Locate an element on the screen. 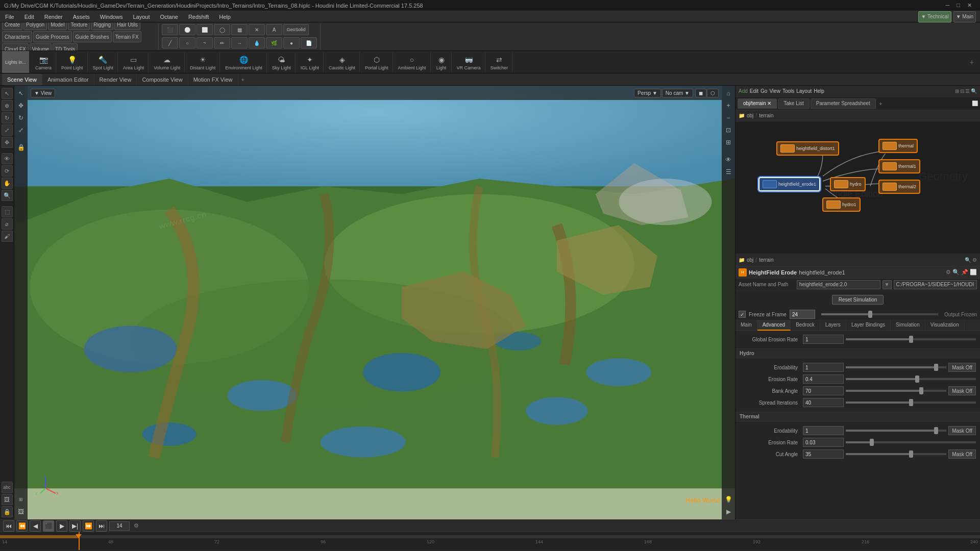  vp-rotate-tool: ↻ is located at coordinates (21, 118).